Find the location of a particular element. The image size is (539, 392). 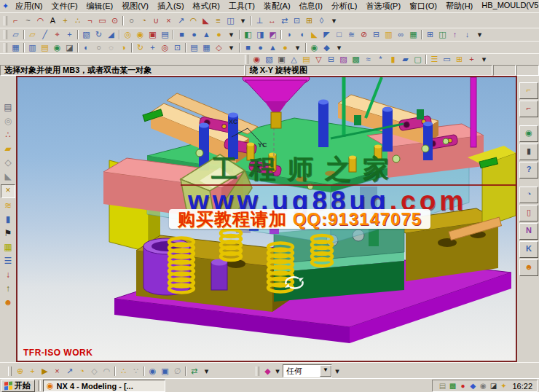

primitive-dropdown-icon: ▾ is located at coordinates (232, 35).